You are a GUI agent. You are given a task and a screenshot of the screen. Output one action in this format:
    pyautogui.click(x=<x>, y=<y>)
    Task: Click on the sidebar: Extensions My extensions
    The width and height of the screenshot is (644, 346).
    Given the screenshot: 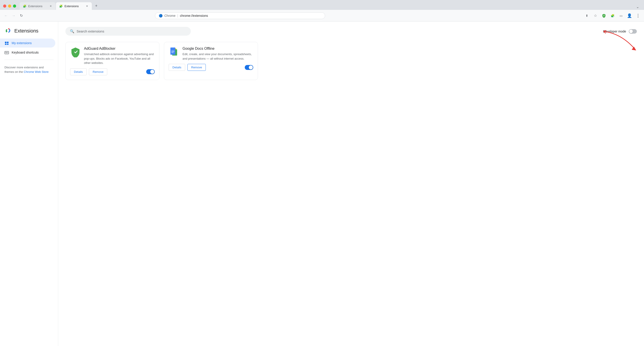 What is the action you would take?
    pyautogui.click(x=29, y=184)
    